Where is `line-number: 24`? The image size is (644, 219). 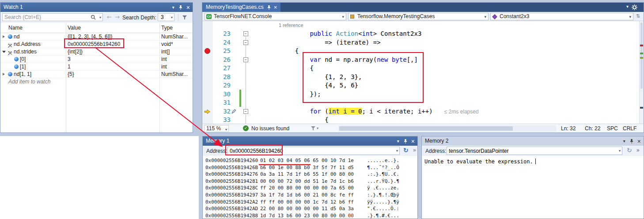 line-number: 24 is located at coordinates (222, 43).